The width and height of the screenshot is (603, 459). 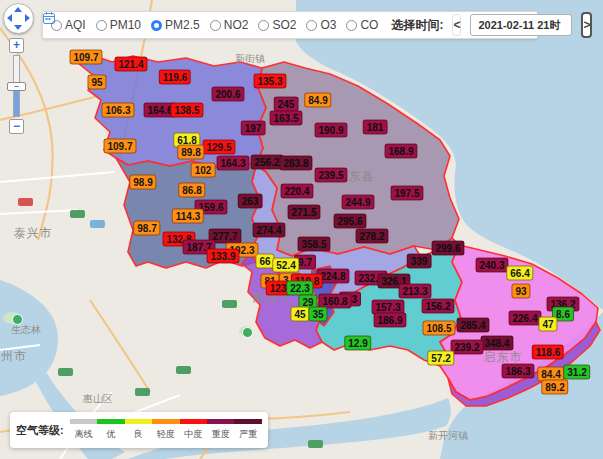 What do you see at coordinates (318, 314) in the screenshot?
I see `station-value-marker: 35` at bounding box center [318, 314].